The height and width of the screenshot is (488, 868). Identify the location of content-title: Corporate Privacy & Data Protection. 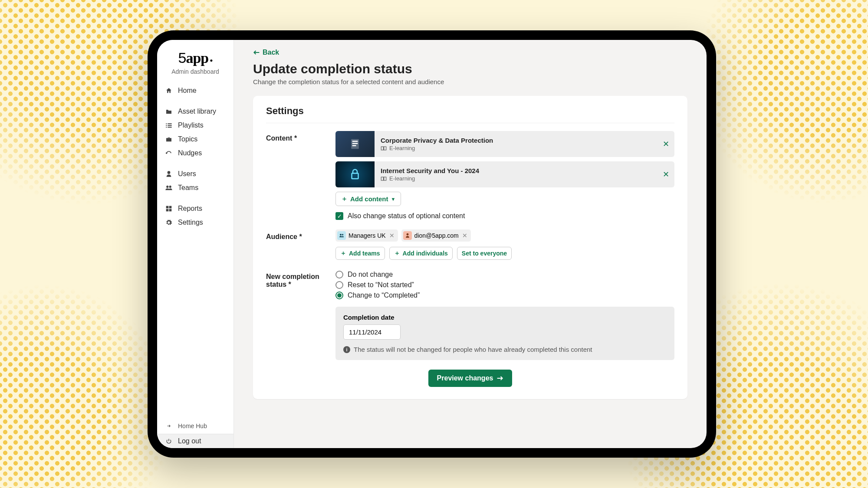
(516, 141).